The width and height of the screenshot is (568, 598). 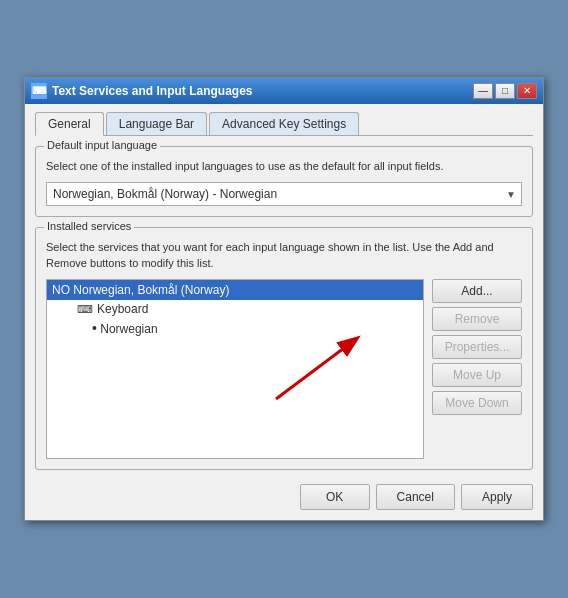 What do you see at coordinates (156, 124) in the screenshot?
I see `tab-language-bar: Language Bar` at bounding box center [156, 124].